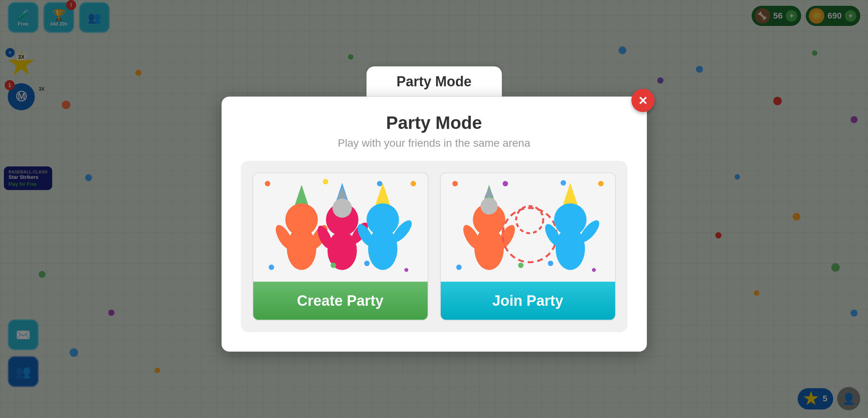 Image resolution: width=868 pixels, height=418 pixels. What do you see at coordinates (434, 81) in the screenshot?
I see `modal-tab-title: Party Mode` at bounding box center [434, 81].